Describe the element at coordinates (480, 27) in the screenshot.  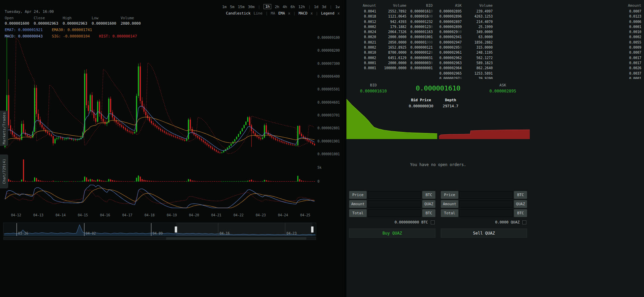
I see `ask-volume-cell: 25.1999` at that location.